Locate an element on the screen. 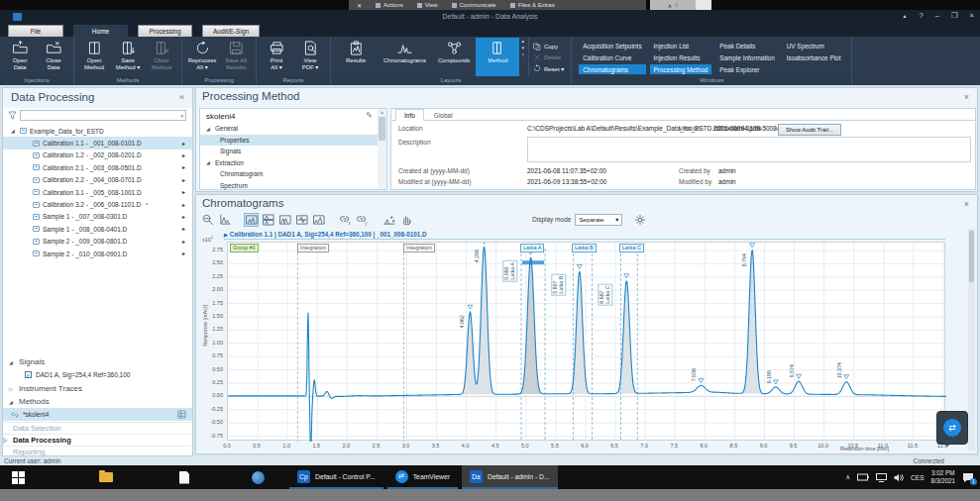 This screenshot has width=980, height=501. chart-settings-icon is located at coordinates (640, 220).